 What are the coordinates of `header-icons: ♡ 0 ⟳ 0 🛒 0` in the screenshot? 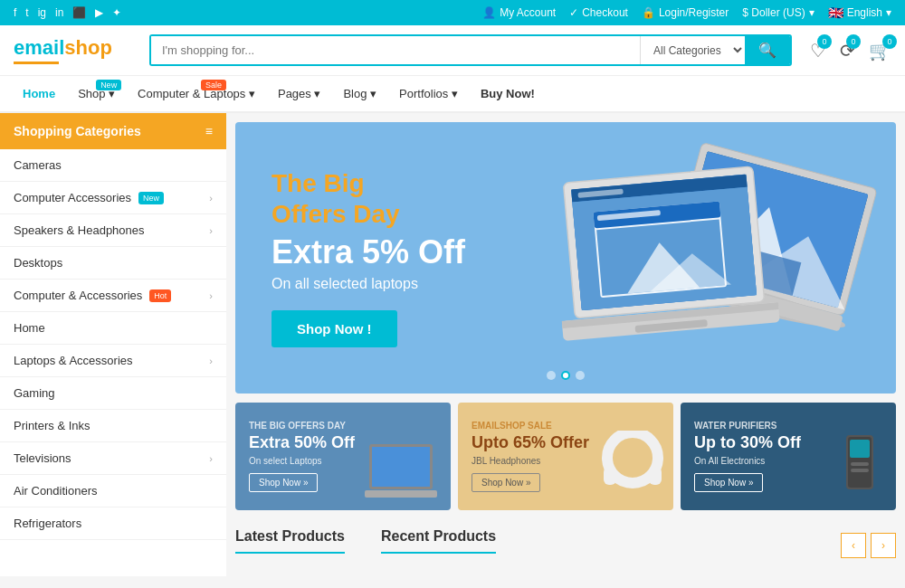 It's located at (851, 51).